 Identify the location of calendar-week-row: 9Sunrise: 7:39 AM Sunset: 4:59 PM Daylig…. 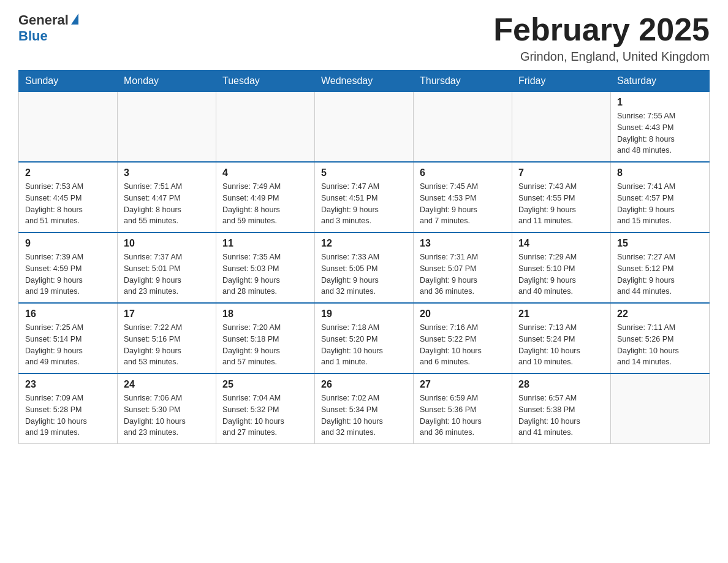
(364, 267).